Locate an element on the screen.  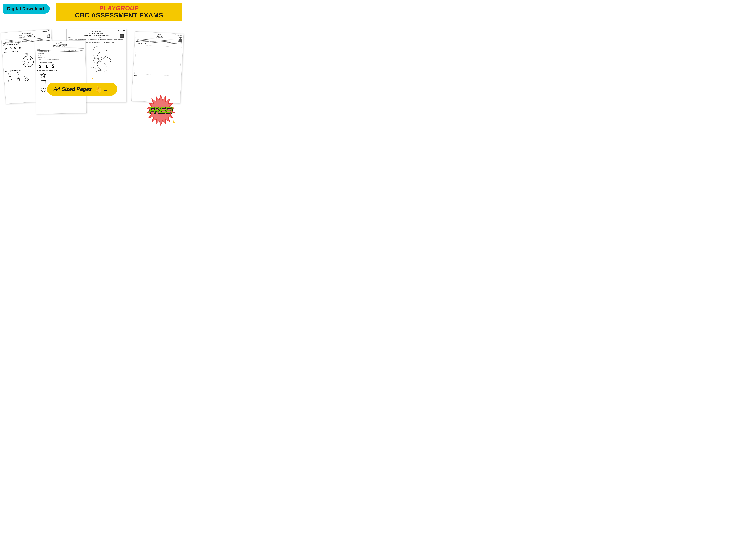
docs-container: chalkboard SCORE: /20 SCAN ME EARLY LEAR… is located at coordinates (93, 80).